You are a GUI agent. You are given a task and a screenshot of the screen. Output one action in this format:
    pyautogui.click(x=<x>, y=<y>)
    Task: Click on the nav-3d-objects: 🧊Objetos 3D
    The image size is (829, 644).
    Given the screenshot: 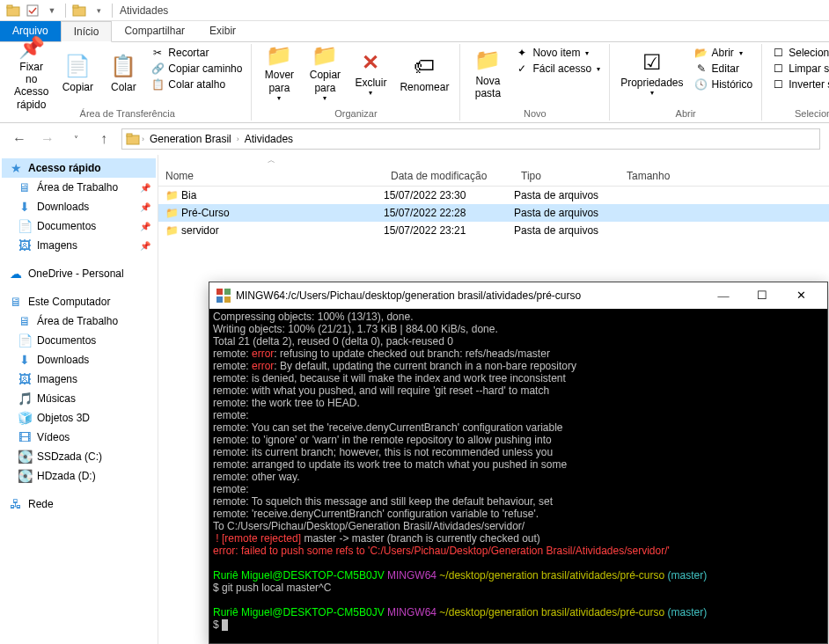 What is the action you would take?
    pyautogui.click(x=79, y=418)
    